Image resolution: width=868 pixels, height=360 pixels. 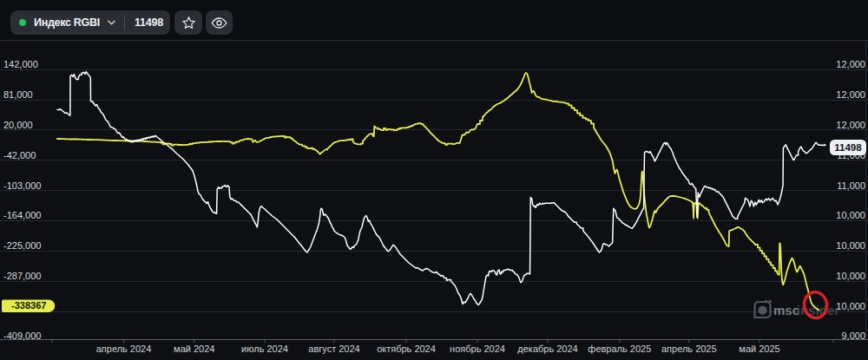 I want to click on svg-text: август 2024, so click(x=333, y=349).